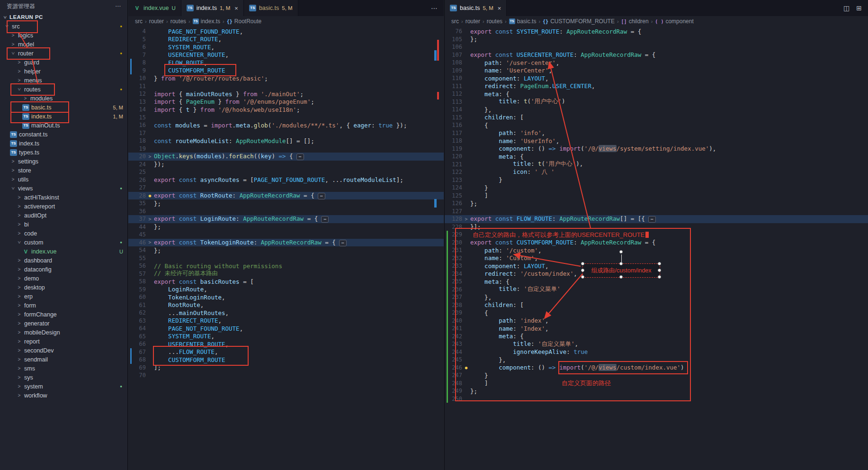  What do you see at coordinates (63, 27) in the screenshot?
I see `tree-folder-src: >src●` at bounding box center [63, 27].